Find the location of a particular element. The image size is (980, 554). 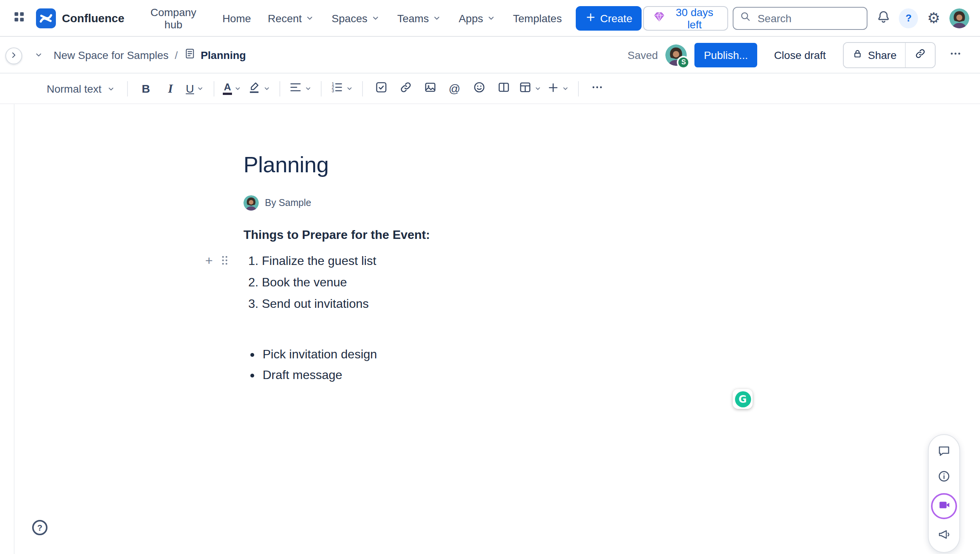

drag-handle-icon is located at coordinates (225, 260).